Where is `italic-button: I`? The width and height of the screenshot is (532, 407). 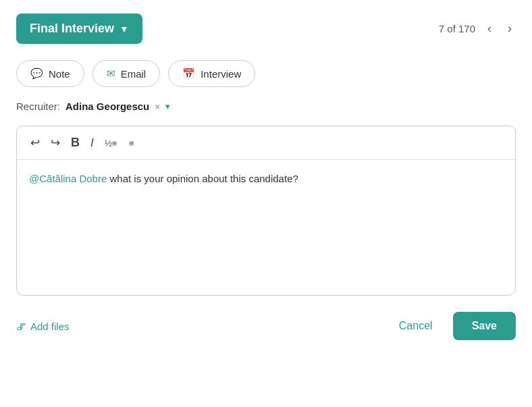 italic-button: I is located at coordinates (92, 143).